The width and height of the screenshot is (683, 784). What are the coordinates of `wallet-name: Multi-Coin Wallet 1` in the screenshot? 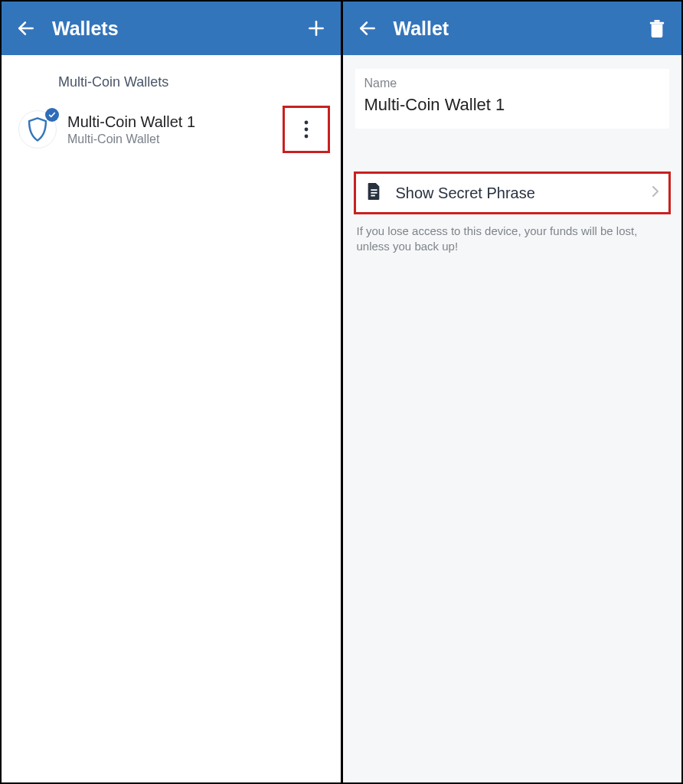 It's located at (175, 122).